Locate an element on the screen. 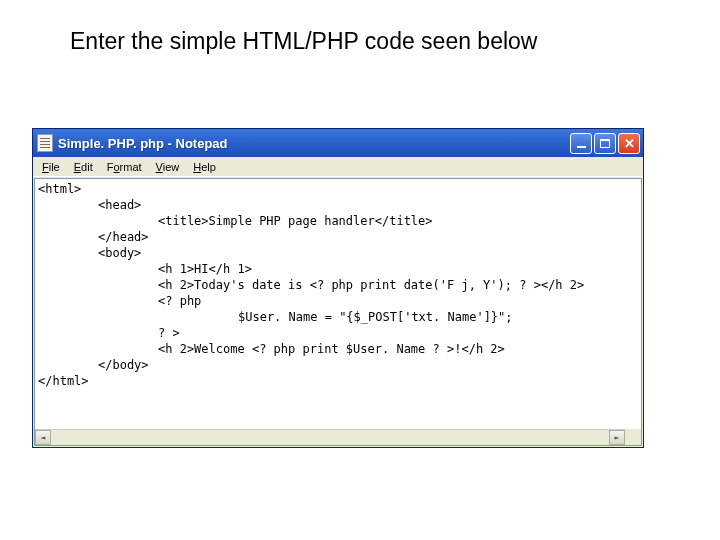 Image resolution: width=720 pixels, height=540 pixels. minimize-icon is located at coordinates (582, 147).